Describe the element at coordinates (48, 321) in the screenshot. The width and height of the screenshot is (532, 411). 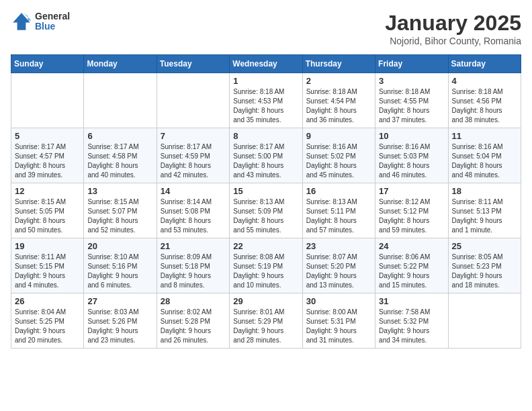
I see `calendar-cell: 26Sunrise: 8:04 AM Sunset: 5:25 PM Dayli…` at that location.